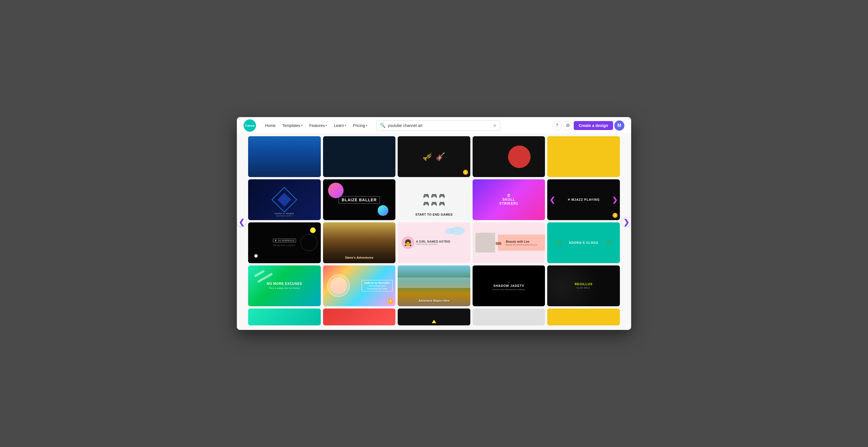 This screenshot has width=868, height=447. Describe the element at coordinates (434, 199) in the screenshot. I see `template-card: 🎮 🎮 🎮 🎮 🎮 🎮 START TO END GAMES` at that location.